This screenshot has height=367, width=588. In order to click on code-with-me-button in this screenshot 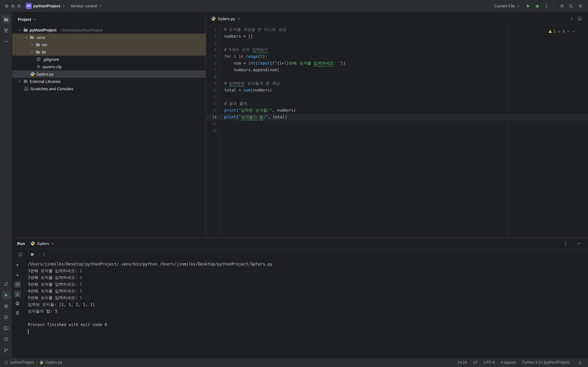, I will do `click(562, 6)`.